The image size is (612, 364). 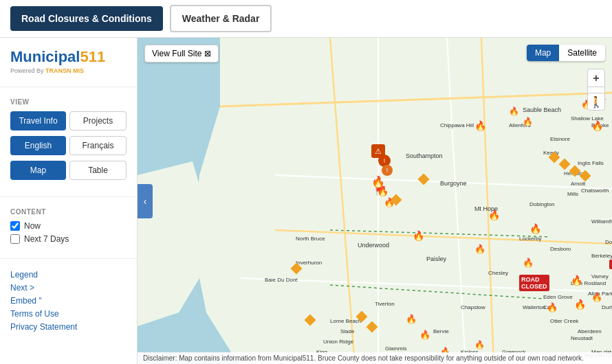 I want to click on francais-button: Français, so click(x=98, y=146).